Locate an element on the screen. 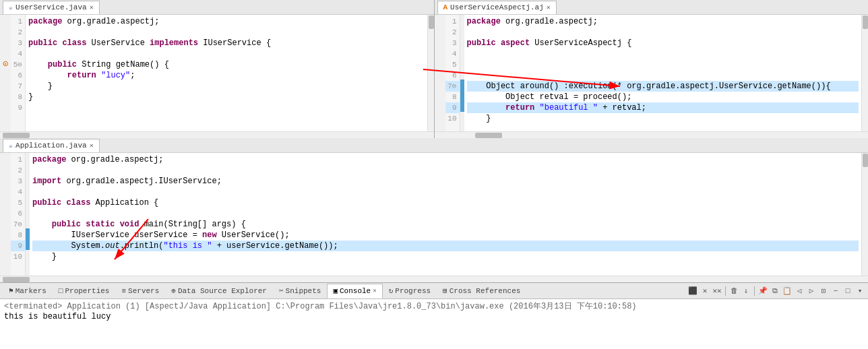 The width and height of the screenshot is (868, 349). aspectj-marker-icon: ⊙ is located at coordinates (5, 63).